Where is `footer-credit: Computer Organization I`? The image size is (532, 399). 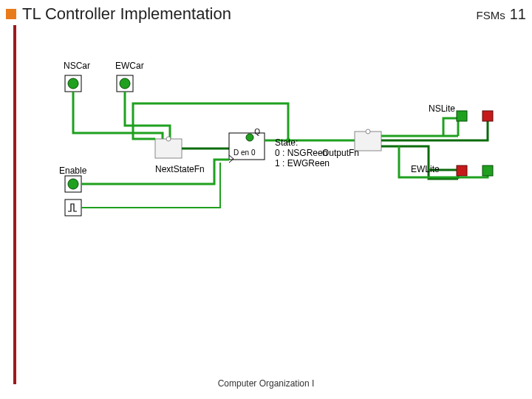
footer-credit: Computer Organization I is located at coordinates (266, 383).